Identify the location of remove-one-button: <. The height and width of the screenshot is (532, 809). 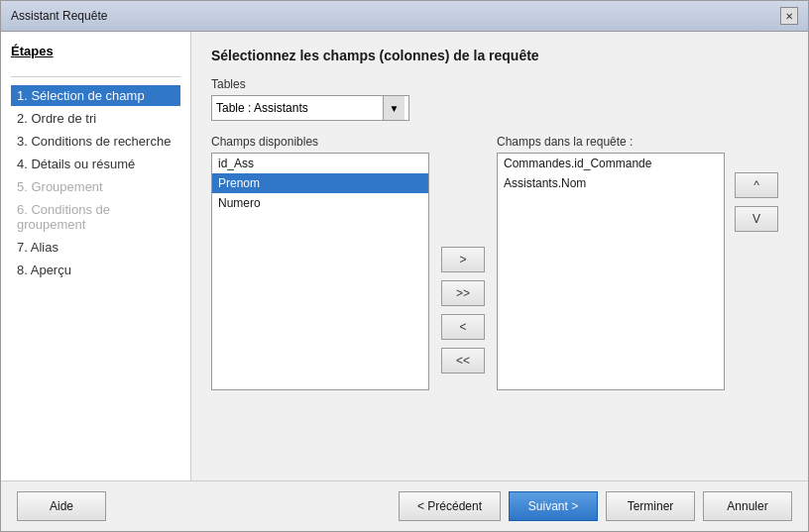
(463, 327).